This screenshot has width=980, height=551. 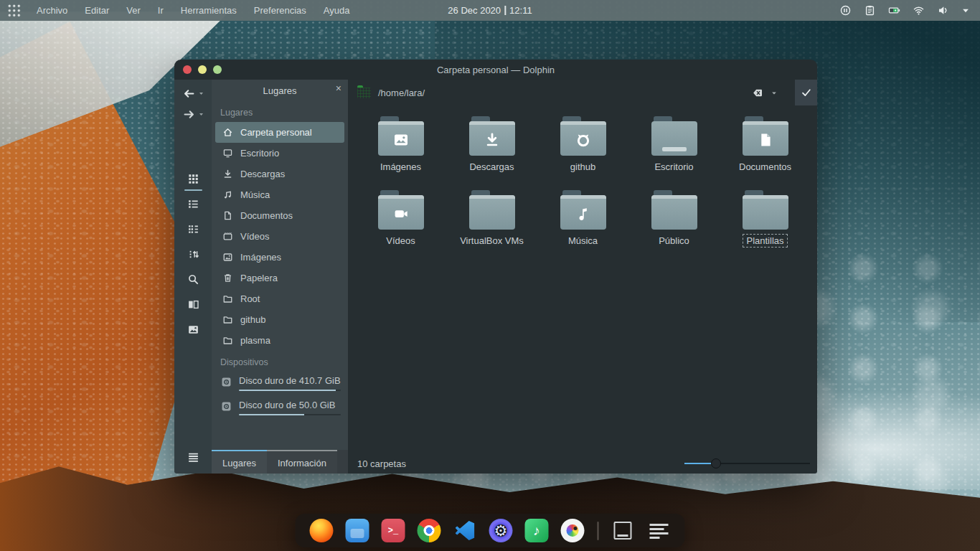 I want to click on places-item: plasma, so click(x=280, y=340).